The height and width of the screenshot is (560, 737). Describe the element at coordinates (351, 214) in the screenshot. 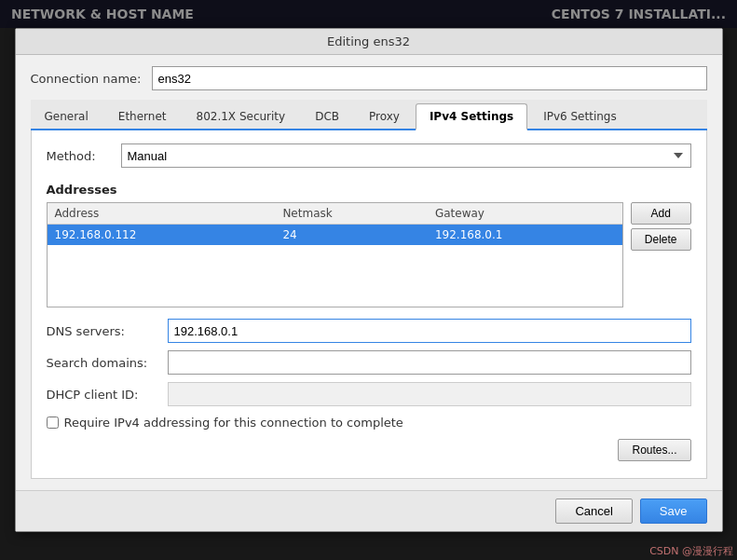

I see `col-netmask: Netmask` at that location.